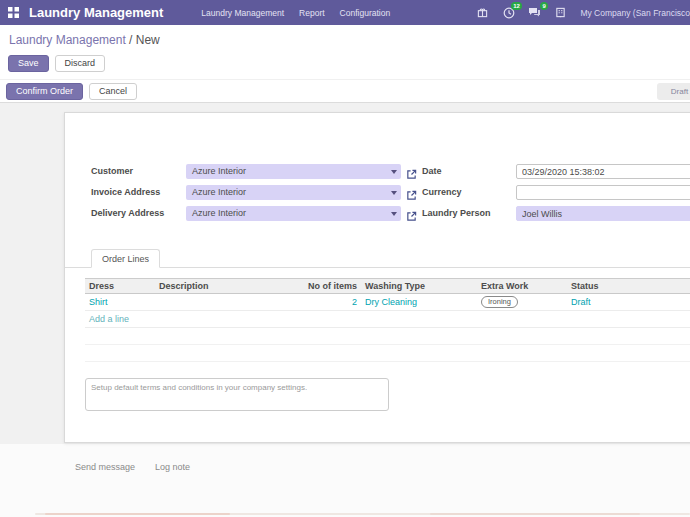  I want to click on navbar-systray: 12 9 My Company (San Francisco, so click(578, 12).